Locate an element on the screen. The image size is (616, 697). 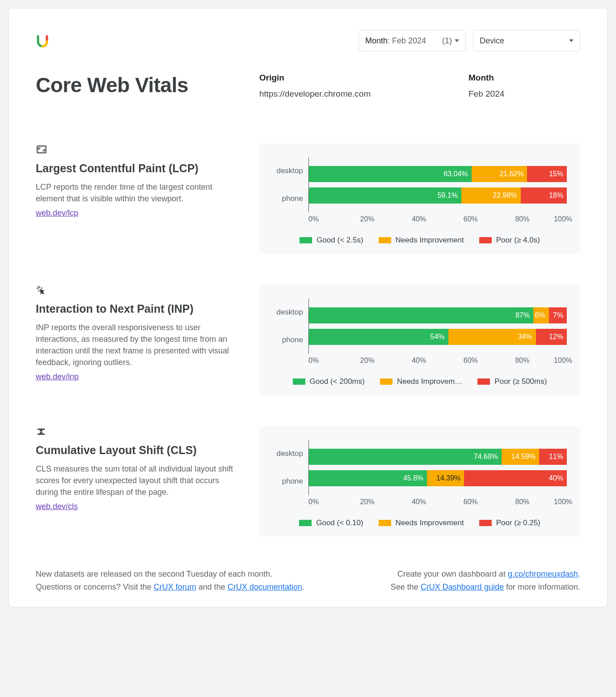
crux-docs-link: CrUX documentation is located at coordinates (265, 587).